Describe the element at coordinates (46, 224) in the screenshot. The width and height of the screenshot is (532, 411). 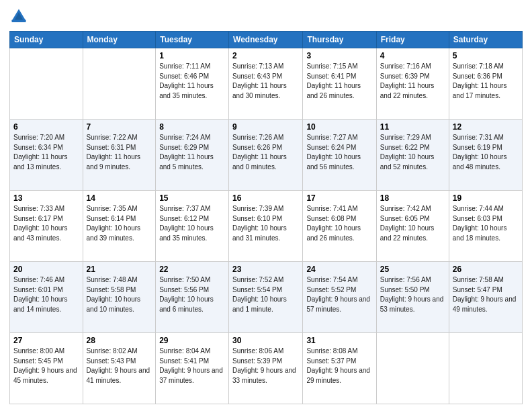
I see `day-info: Sunrise: 7:33 AMSunset: 6:17 PMDaylight:…` at that location.